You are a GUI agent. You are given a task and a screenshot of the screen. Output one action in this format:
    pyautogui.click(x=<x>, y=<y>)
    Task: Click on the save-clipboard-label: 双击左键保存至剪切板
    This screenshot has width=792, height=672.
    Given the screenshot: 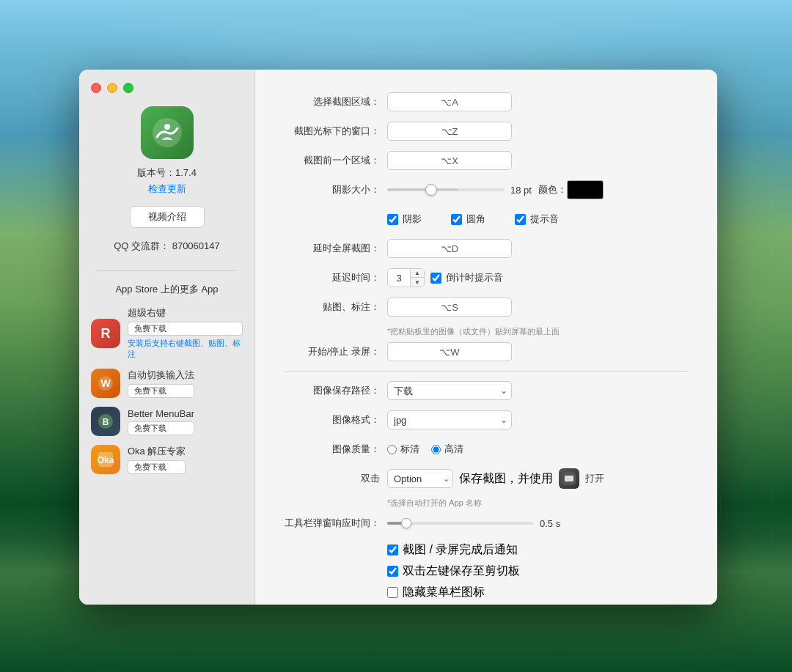 What is the action you would take?
    pyautogui.click(x=461, y=572)
    